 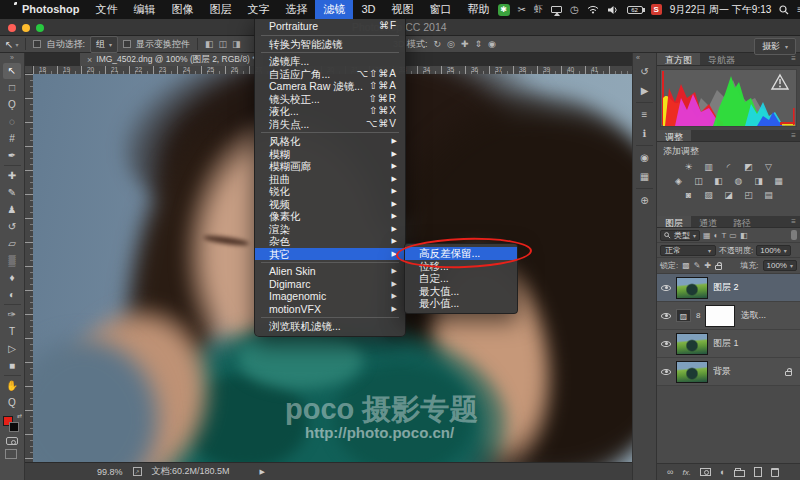 What do you see at coordinates (330, 86) in the screenshot?
I see `filter-menu-item: Camera Raw 滤镜...⇧⌘A` at bounding box center [330, 86].